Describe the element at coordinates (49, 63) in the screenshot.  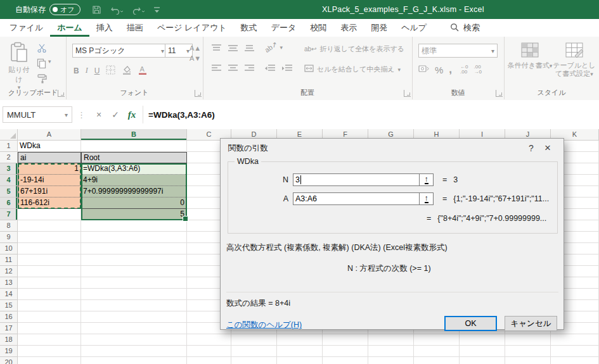
I see `copy-dropdown-icon: ▾` at that location.